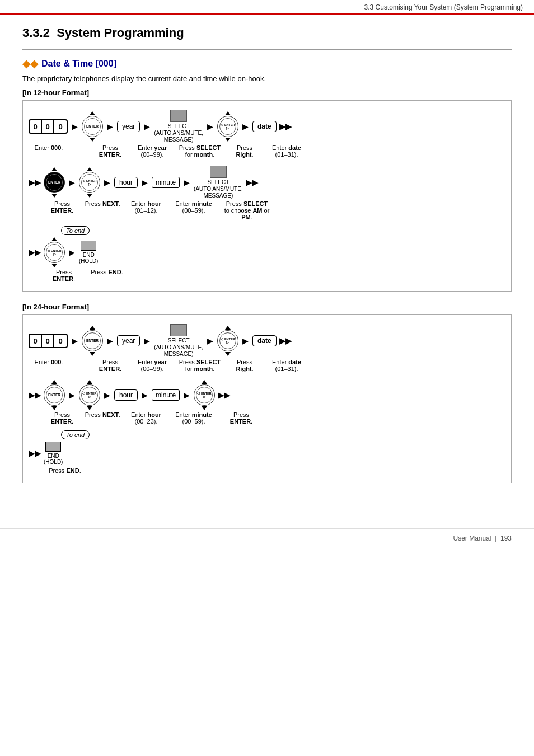 This screenshot has width=534, height=756. What do you see at coordinates (187, 182) in the screenshot?
I see `arrow9: ▶` at bounding box center [187, 182].